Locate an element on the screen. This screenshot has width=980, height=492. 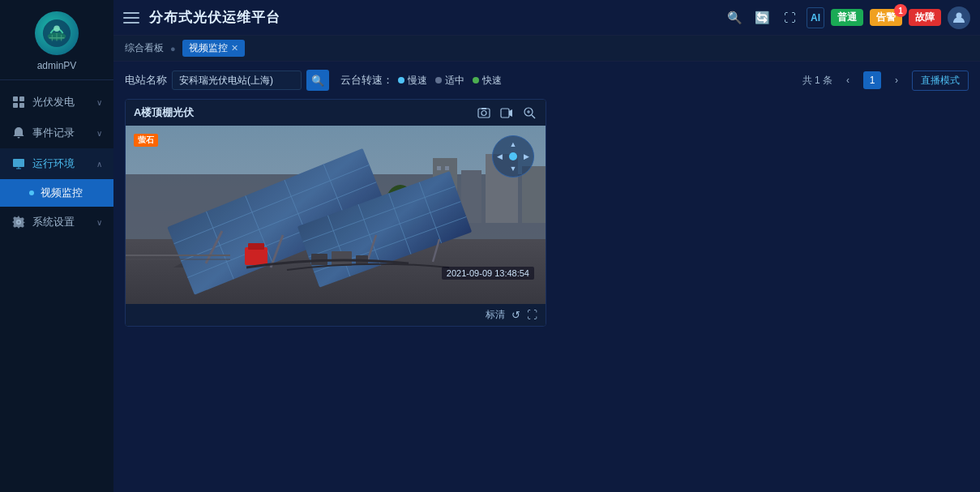
fullscreen-icon-btn: ⛶ is located at coordinates (790, 18).